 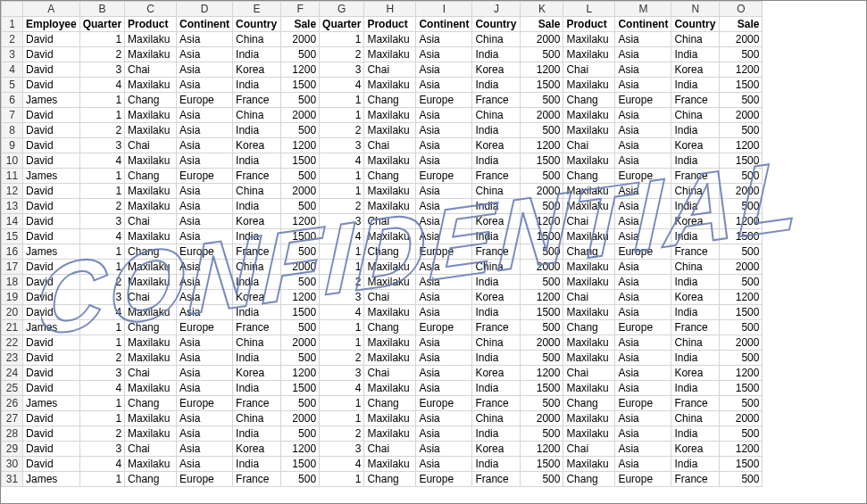 I want to click on row-header: 17, so click(x=13, y=268).